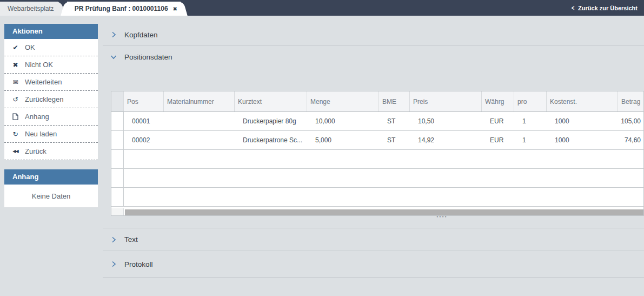  Describe the element at coordinates (29, 9) in the screenshot. I see `tab-webarbeitsplatz: Webarbeitsplatz` at that location.